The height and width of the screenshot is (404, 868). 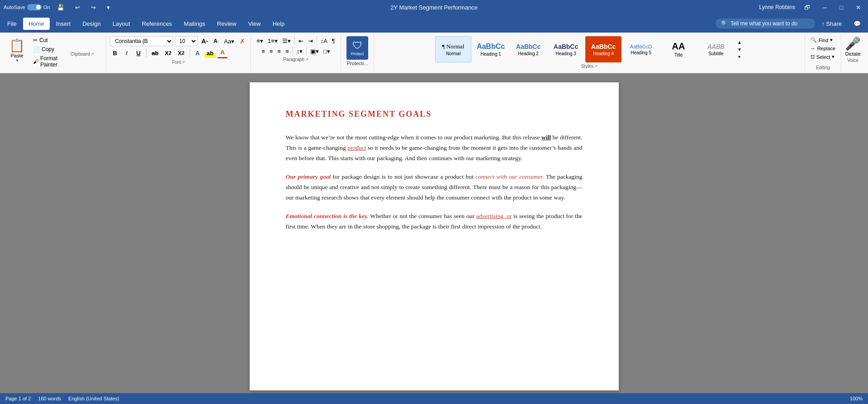 I want to click on customize-toolbar-button: ▾, so click(x=109, y=7).